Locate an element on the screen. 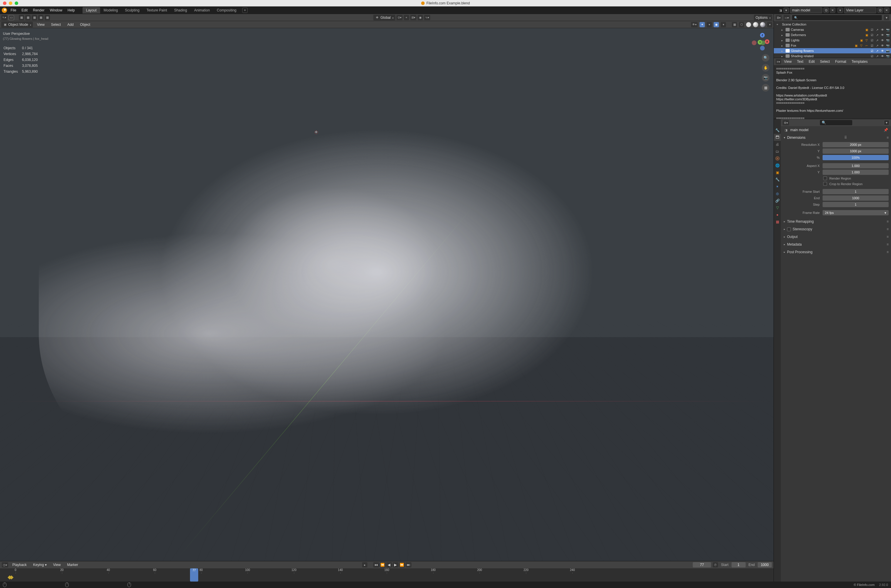  te-menu-format: Format is located at coordinates (841, 62).